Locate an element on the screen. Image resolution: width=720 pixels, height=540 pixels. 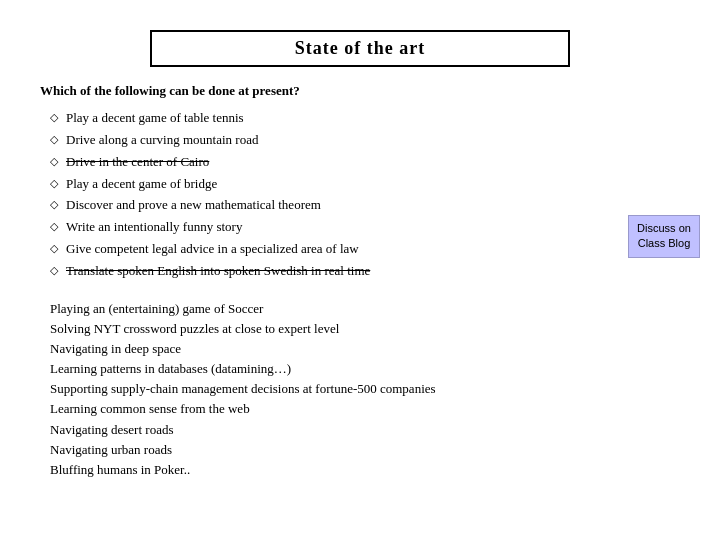
bullet-item: ◇Discover and prove a new mathematical t… is located at coordinates (365, 206).